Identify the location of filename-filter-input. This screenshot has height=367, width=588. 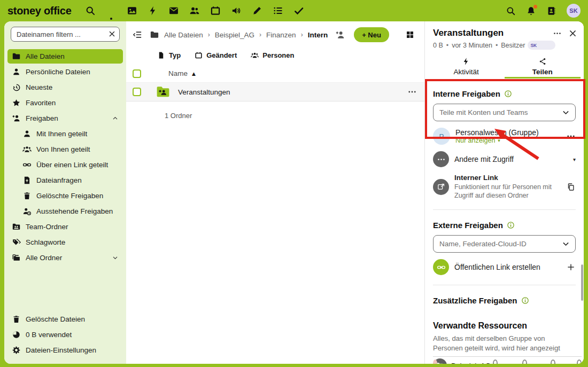
(65, 34).